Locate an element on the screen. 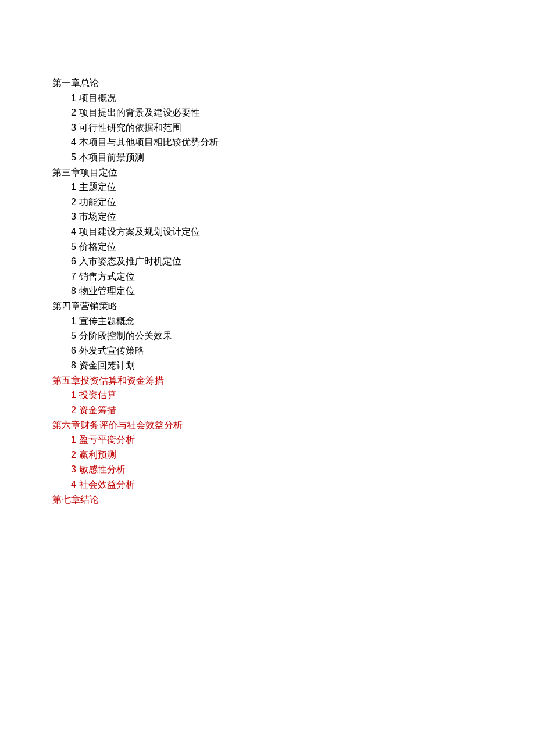  toc-item: 2 赢利预测 is located at coordinates (268, 455).